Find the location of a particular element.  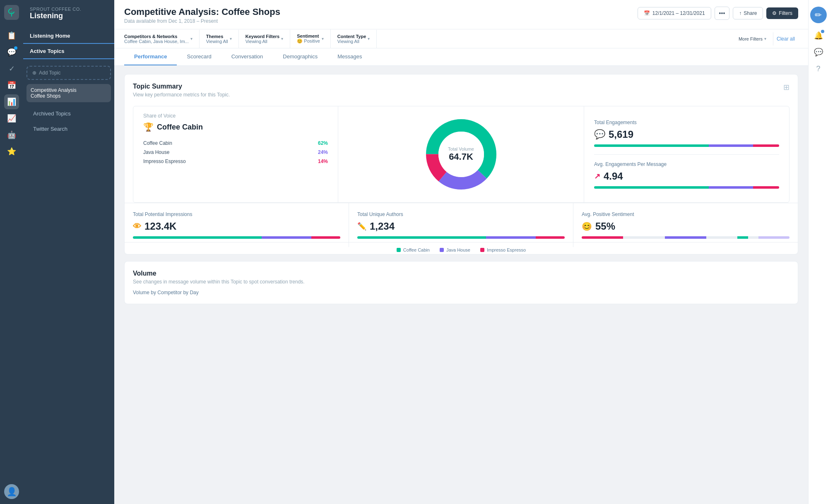

page-title: Competitive Analysis: Coffee Shops is located at coordinates (202, 12).